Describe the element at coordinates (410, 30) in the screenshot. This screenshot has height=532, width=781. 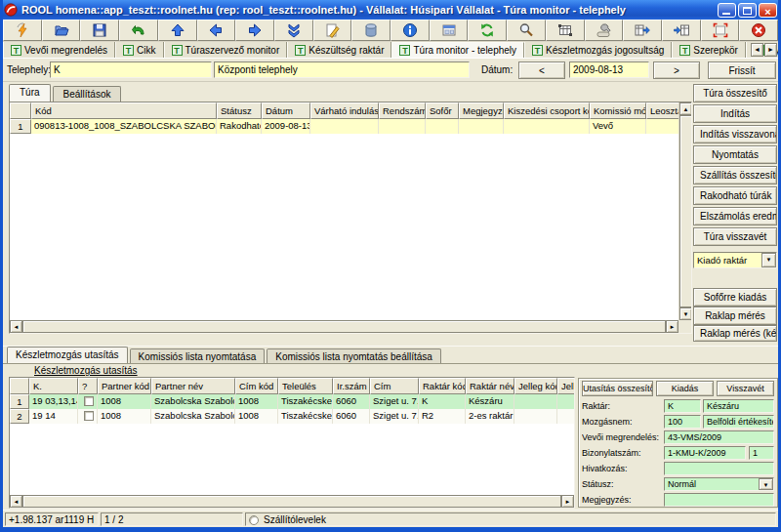
I see `info-button` at that location.